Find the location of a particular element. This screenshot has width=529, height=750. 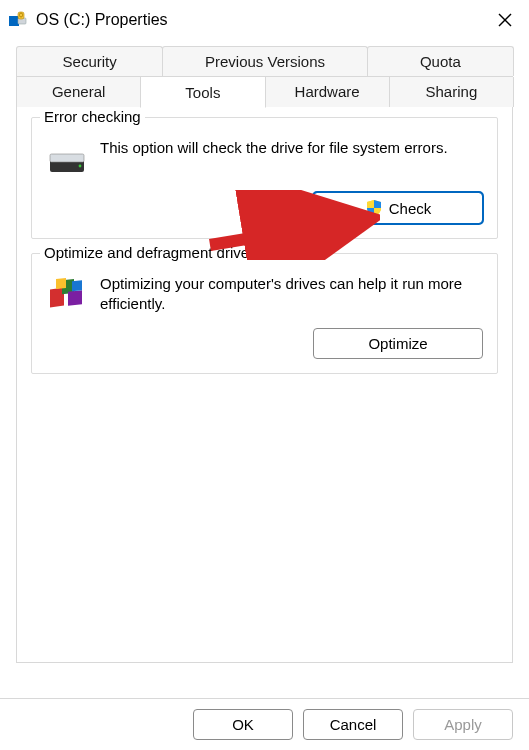

window-title: OS (C:) Properties is located at coordinates (264, 20).